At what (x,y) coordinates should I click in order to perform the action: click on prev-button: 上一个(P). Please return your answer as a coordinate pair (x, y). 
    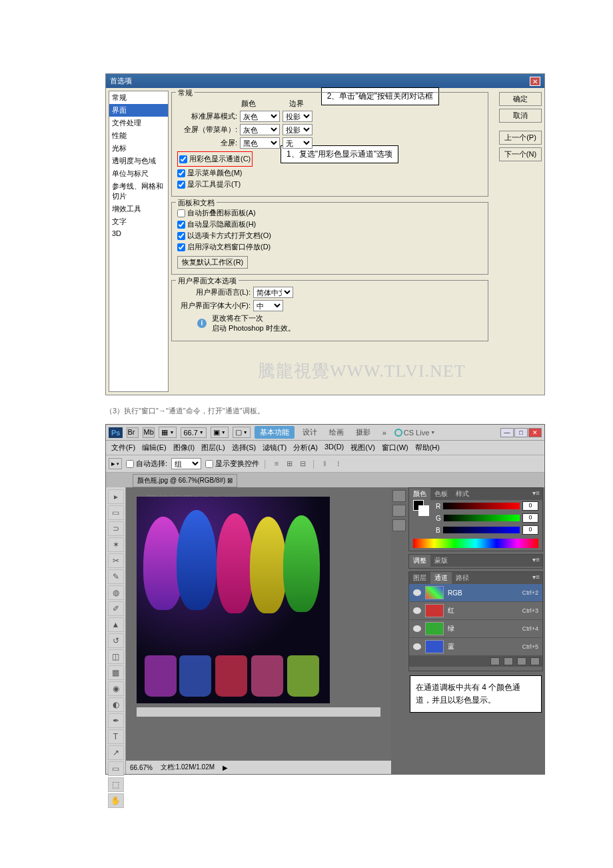
    Looking at the image, I should click on (520, 137).